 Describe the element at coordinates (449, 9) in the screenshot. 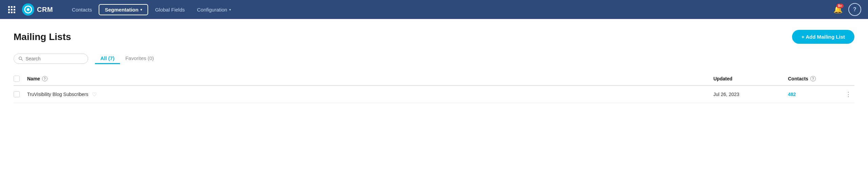

I see `nav-links: Contacts Segmentation ▾ Global Fields Co…` at that location.